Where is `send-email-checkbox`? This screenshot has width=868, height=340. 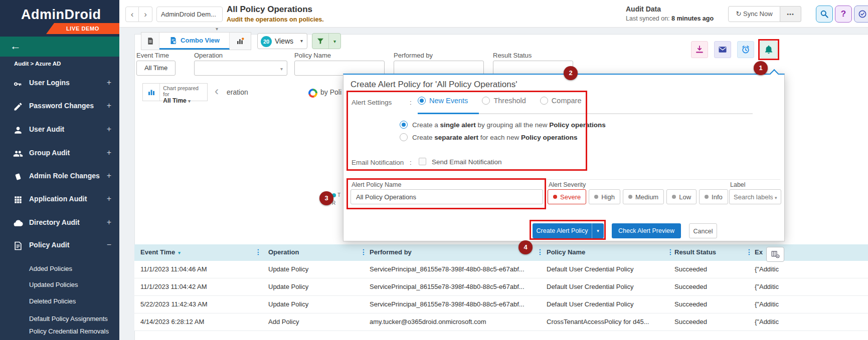 send-email-checkbox is located at coordinates (422, 161).